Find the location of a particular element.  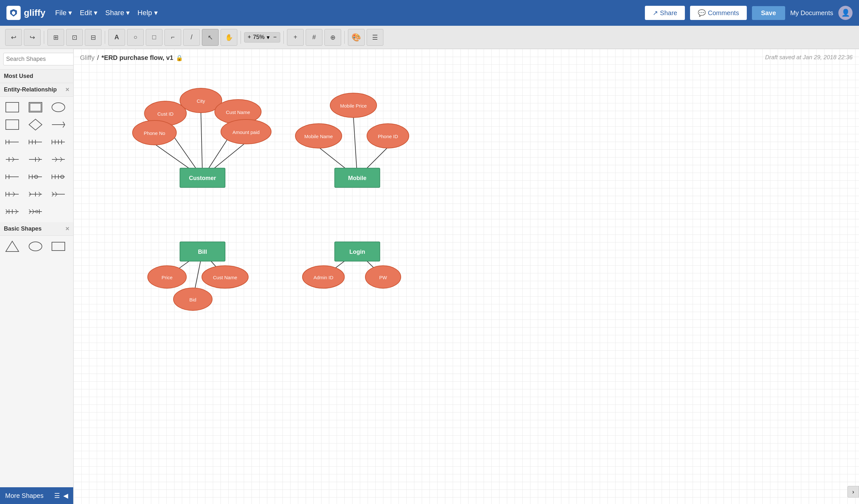

entity-relationship-section-header: Entity-Relationship ✕ is located at coordinates (37, 90).